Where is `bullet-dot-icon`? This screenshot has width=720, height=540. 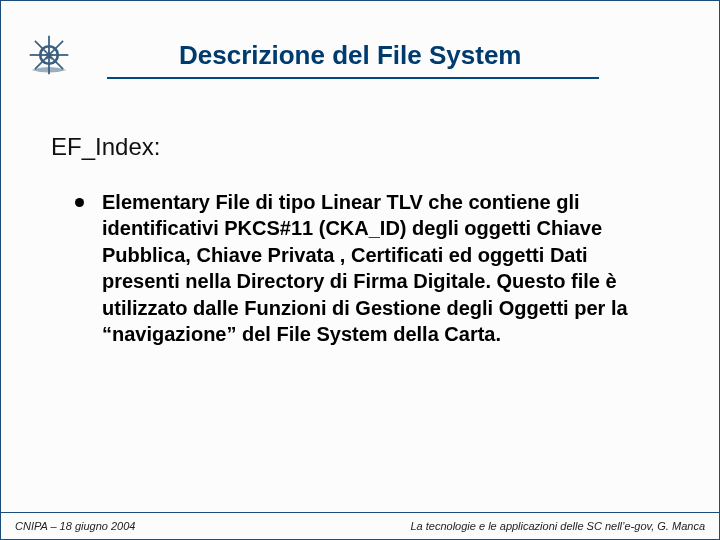
bullet-dot-icon is located at coordinates (80, 202).